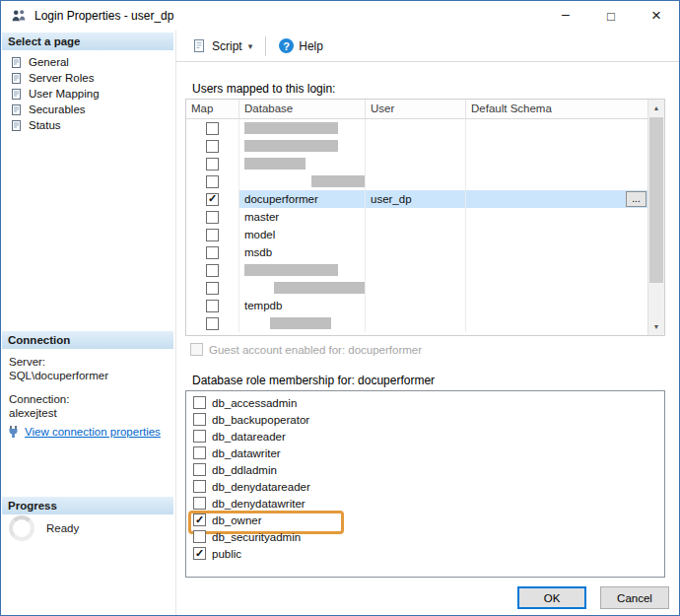 This screenshot has height=616, width=680. Describe the element at coordinates (223, 45) in the screenshot. I see `script-button: Script ▾` at that location.